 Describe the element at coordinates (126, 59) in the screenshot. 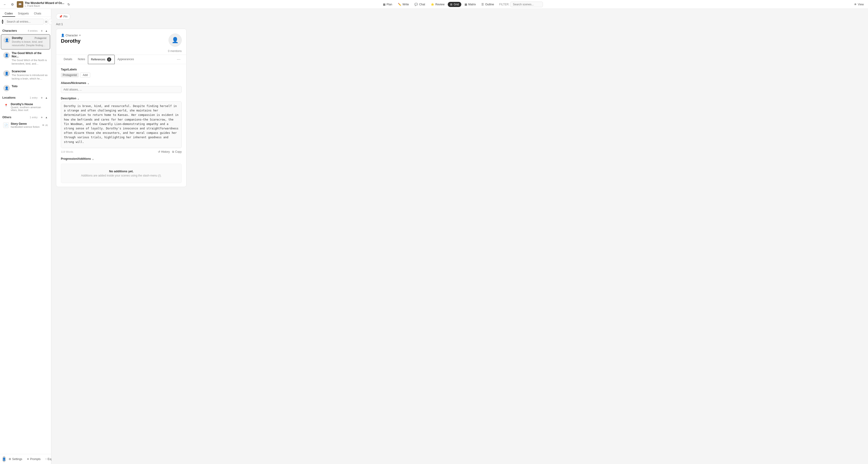

I see `entry-tab-appearances: Appearances` at that location.